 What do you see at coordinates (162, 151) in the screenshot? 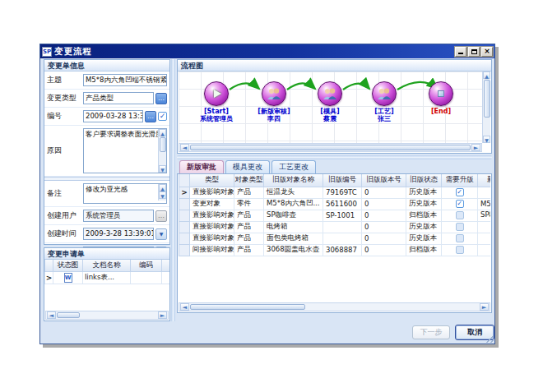
I see `reason-scrollbar: ▲ ▼` at bounding box center [162, 151].